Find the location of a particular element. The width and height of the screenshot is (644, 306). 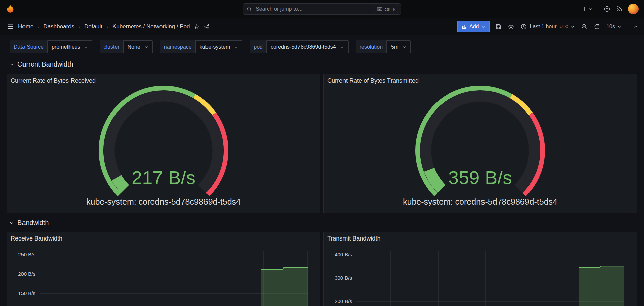

breadcrumb-default: Default is located at coordinates (93, 27).